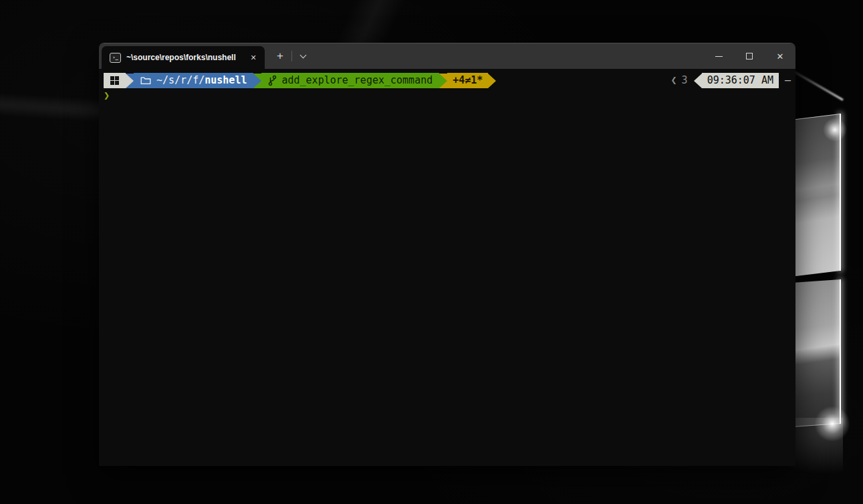 The image size is (863, 504). What do you see at coordinates (146, 80) in the screenshot?
I see `folder-icon` at bounding box center [146, 80].